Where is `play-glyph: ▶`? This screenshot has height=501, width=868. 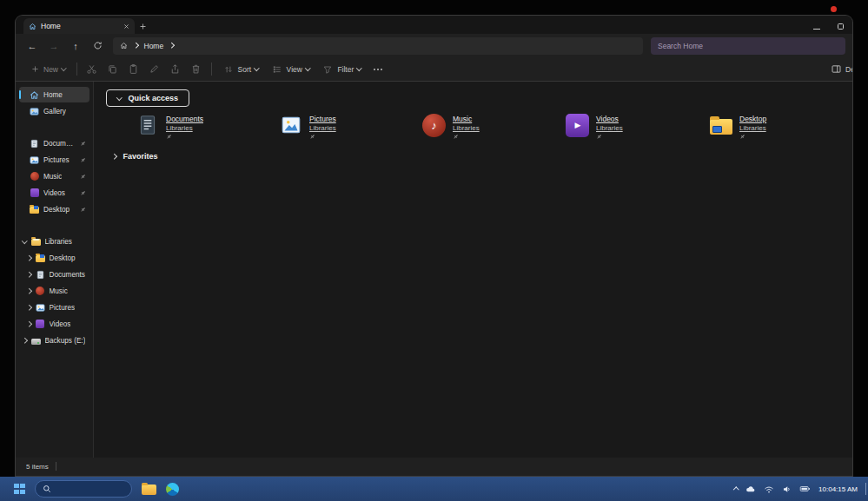
play-glyph: ▶ is located at coordinates (579, 125).